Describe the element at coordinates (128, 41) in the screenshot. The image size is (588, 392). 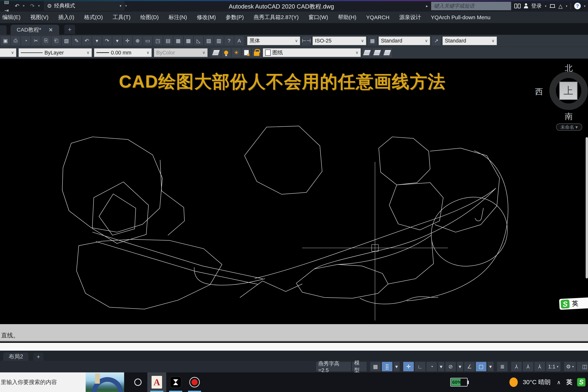
I see `toolbar-icon: ✛` at that location.